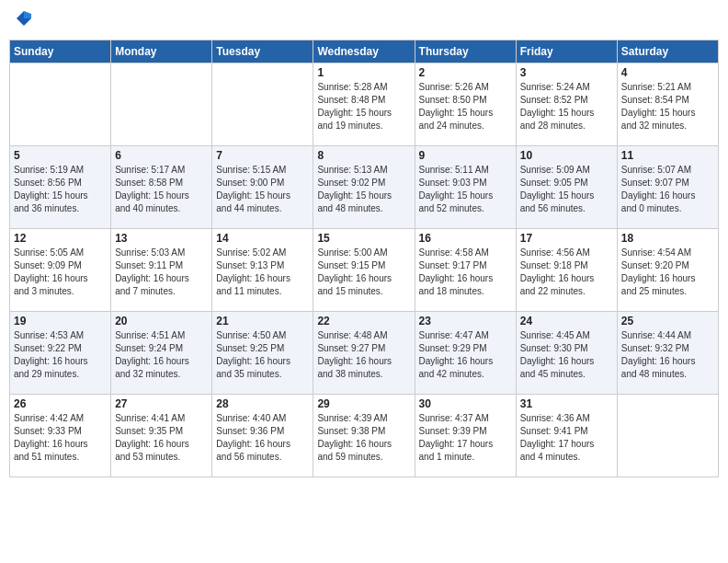 Image resolution: width=728 pixels, height=563 pixels. Describe the element at coordinates (667, 321) in the screenshot. I see `day-number: 25` at that location.